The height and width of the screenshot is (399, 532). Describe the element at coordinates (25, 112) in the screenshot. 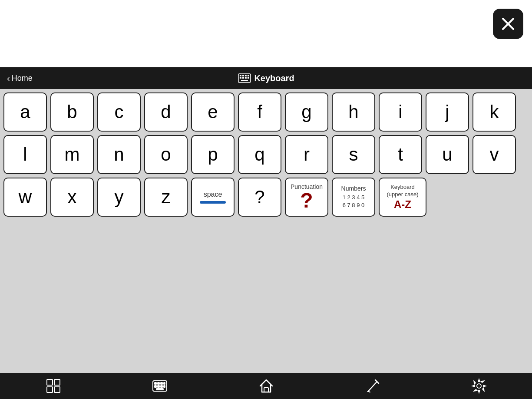

I see `key-a: a` at that location.